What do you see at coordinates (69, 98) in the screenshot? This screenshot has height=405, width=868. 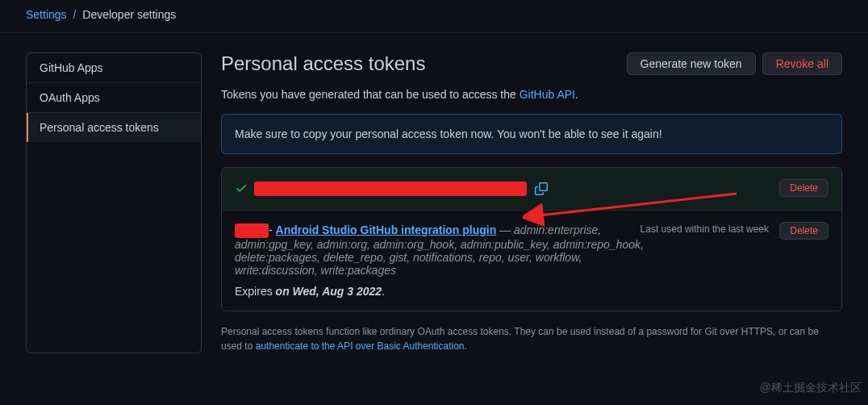 I see `sidebar-item-label: OAuth Apps` at bounding box center [69, 98].